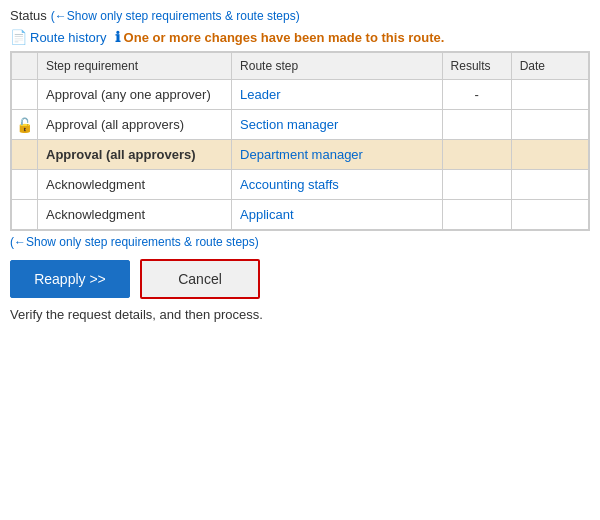 The width and height of the screenshot is (600, 520). Describe the element at coordinates (300, 16) in the screenshot. I see `status-line: Status (←Show only step requirements & r…` at that location.